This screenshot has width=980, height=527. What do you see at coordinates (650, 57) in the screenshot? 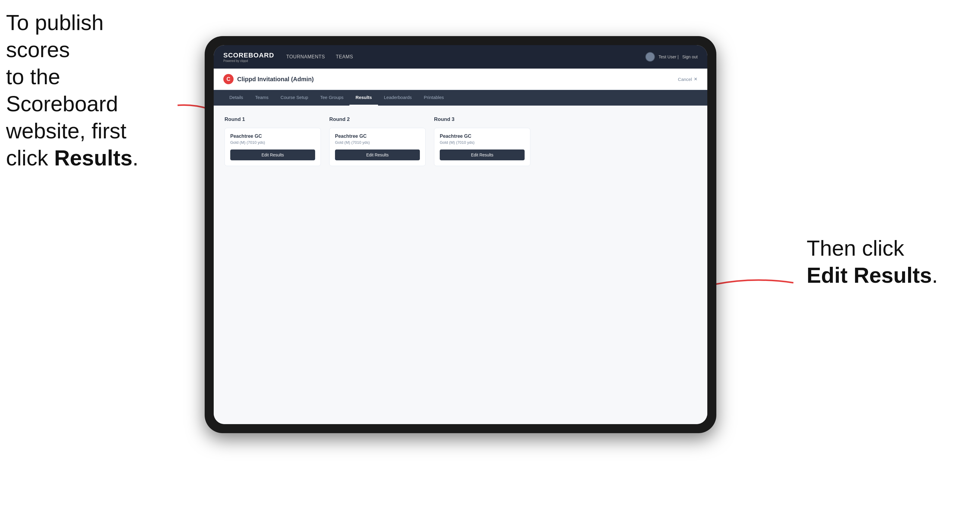
I see `user-avatar` at bounding box center [650, 57].